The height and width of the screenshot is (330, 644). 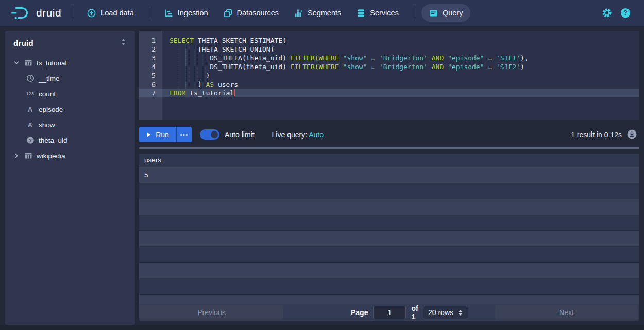 What do you see at coordinates (24, 43) in the screenshot?
I see `schema-name: druid` at bounding box center [24, 43].